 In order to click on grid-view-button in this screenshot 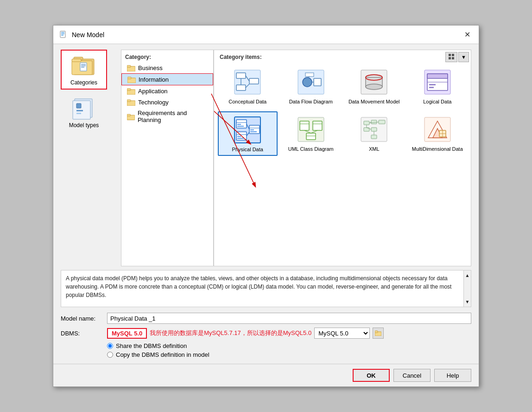, I will do `click(451, 57)`.